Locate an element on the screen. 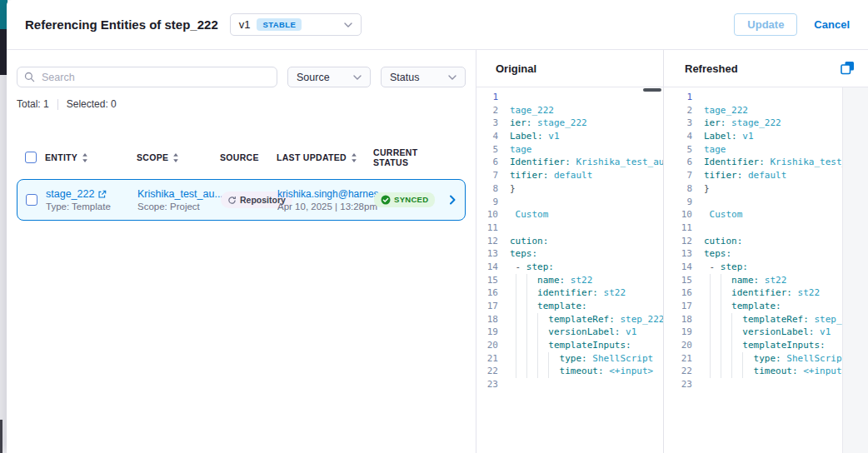 Image resolution: width=868 pixels, height=453 pixels. line-number: 2 is located at coordinates (487, 111).